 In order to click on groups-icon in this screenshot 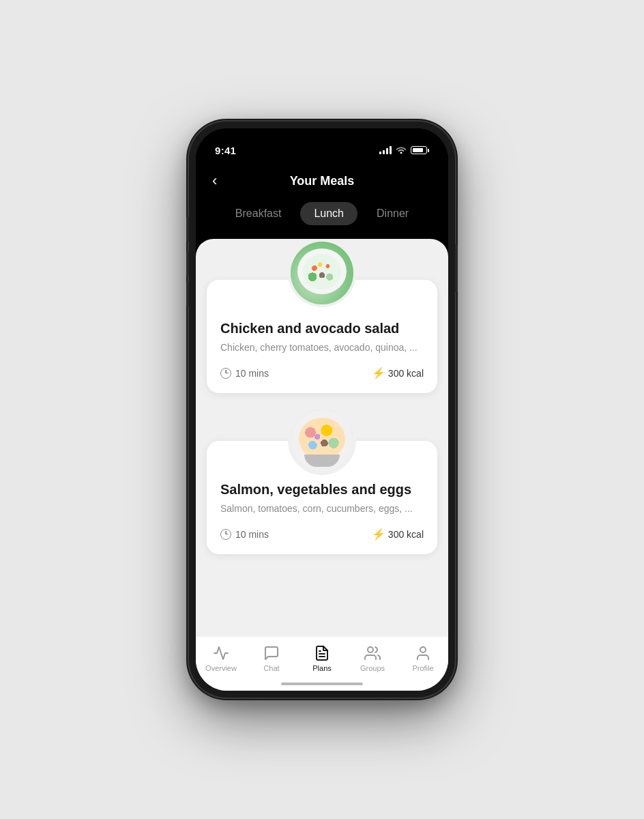, I will do `click(372, 653)`.